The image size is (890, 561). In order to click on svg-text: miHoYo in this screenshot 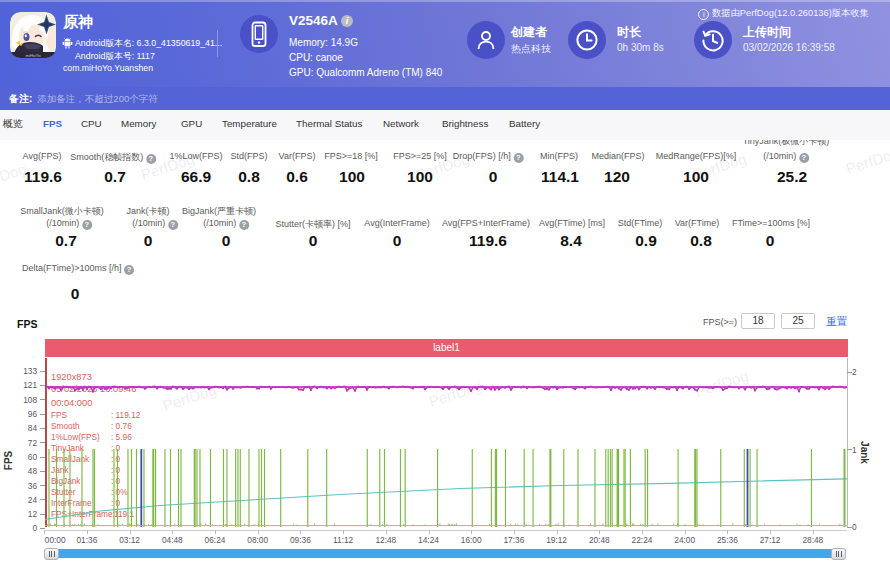, I will do `click(33, 56)`.